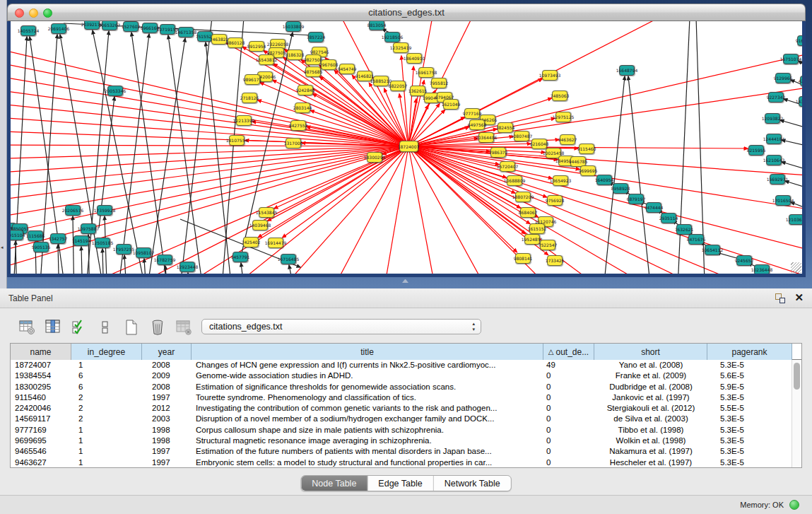 This screenshot has height=514, width=812. I want to click on table-row: 1456911722003Disruption of a novel membe…, so click(406, 419).